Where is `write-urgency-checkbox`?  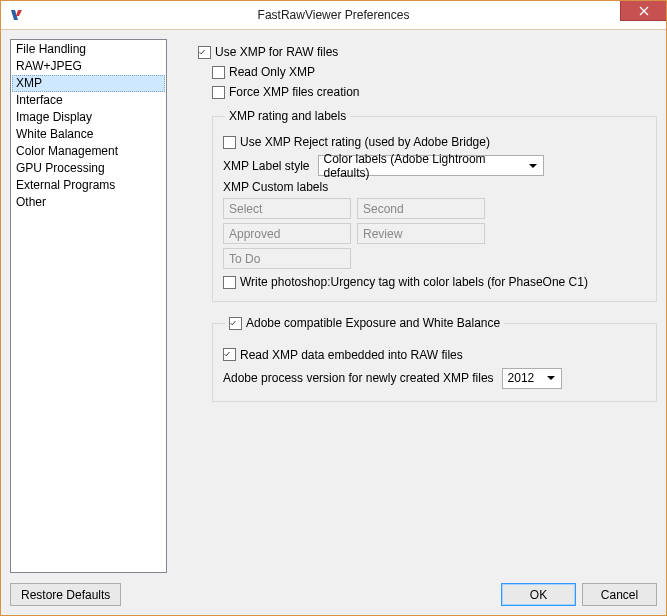 write-urgency-checkbox is located at coordinates (230, 282).